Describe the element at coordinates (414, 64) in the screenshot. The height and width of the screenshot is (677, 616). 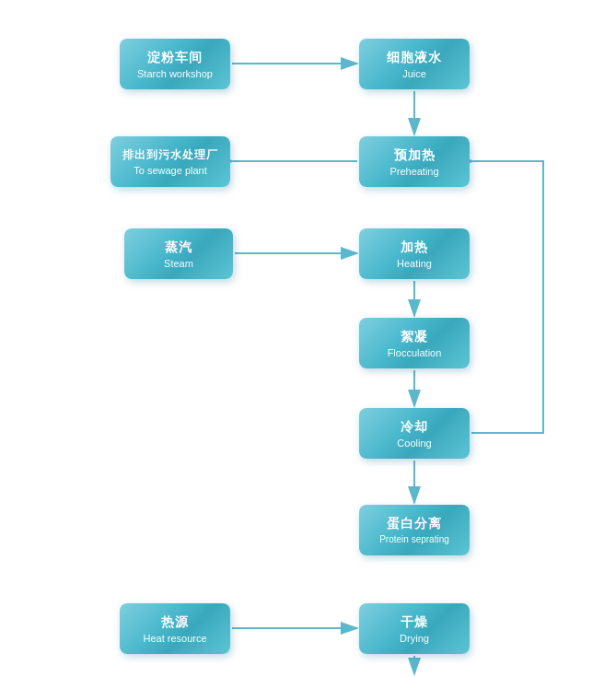
I see `juice-node: 细胞液水 Juice` at that location.